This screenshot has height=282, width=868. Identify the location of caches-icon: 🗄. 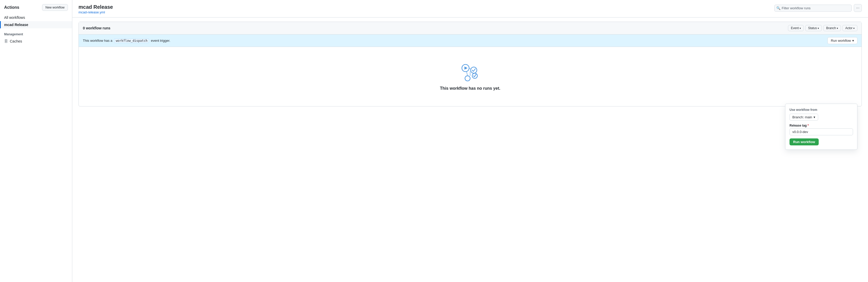
(6, 41).